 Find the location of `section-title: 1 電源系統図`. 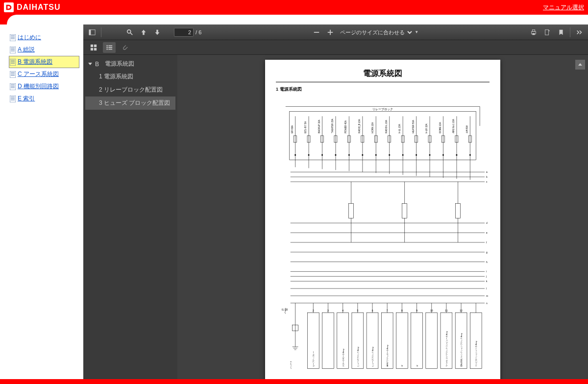

section-title: 1 電源系統図 is located at coordinates (383, 89).